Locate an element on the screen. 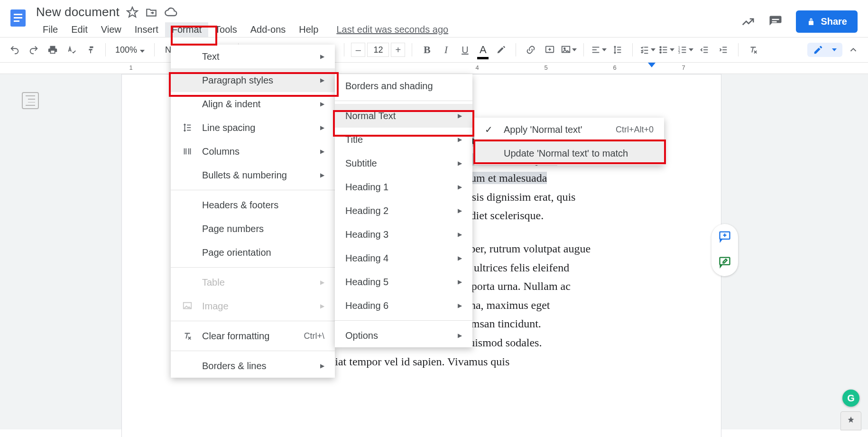 The height and width of the screenshot is (437, 868). menu-format: Format is located at coordinates (187, 29).